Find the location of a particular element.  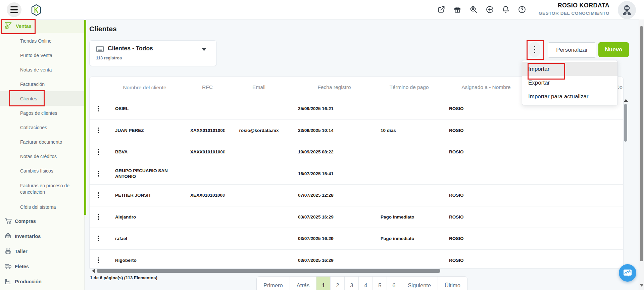

sidebar-item-notas-de-venta: Notas de venta is located at coordinates (42, 70).